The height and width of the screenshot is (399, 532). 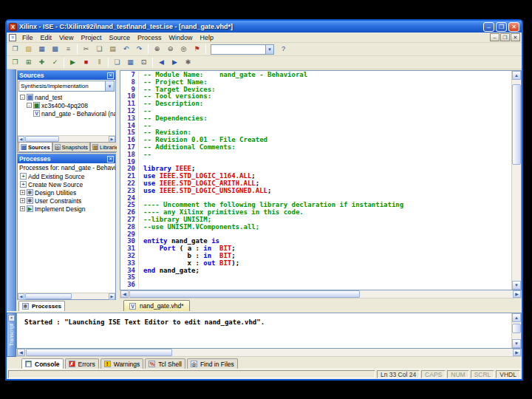 I want to click on new-source-icon: ❐, so click(x=15, y=62).